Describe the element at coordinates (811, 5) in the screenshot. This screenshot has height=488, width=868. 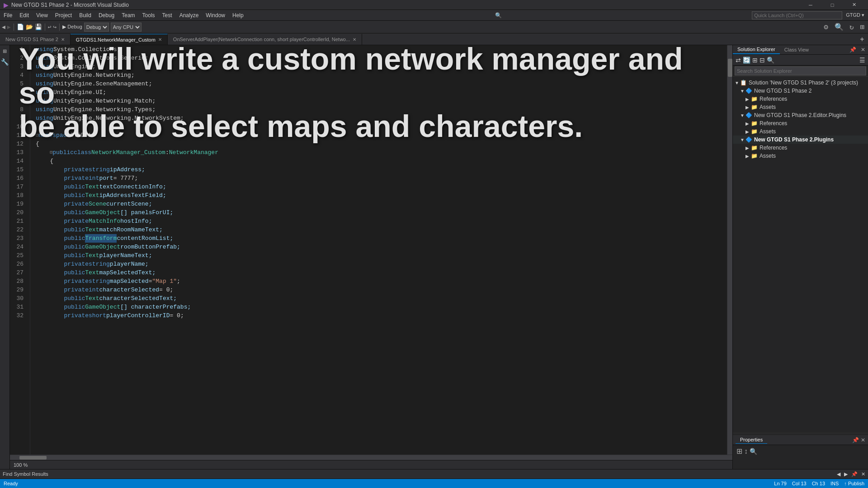
I see `minimize-button: ─` at that location.